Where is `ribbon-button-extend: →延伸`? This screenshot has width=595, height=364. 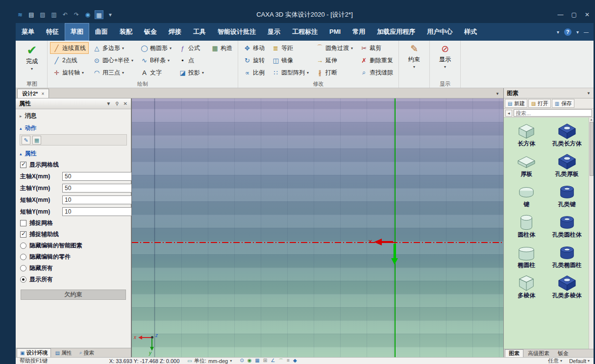
ribbon-button-extend: →延伸 is located at coordinates (334, 60).